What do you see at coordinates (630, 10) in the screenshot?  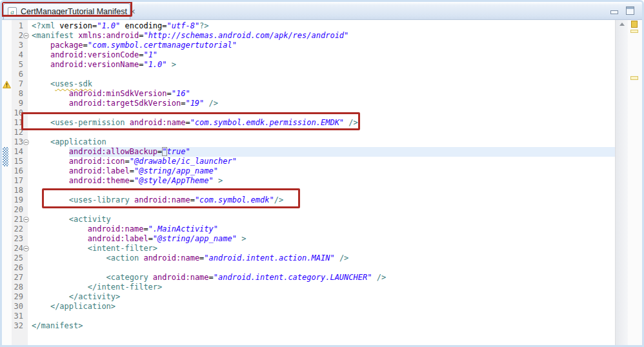 I see `maximize-view-icon` at bounding box center [630, 10].